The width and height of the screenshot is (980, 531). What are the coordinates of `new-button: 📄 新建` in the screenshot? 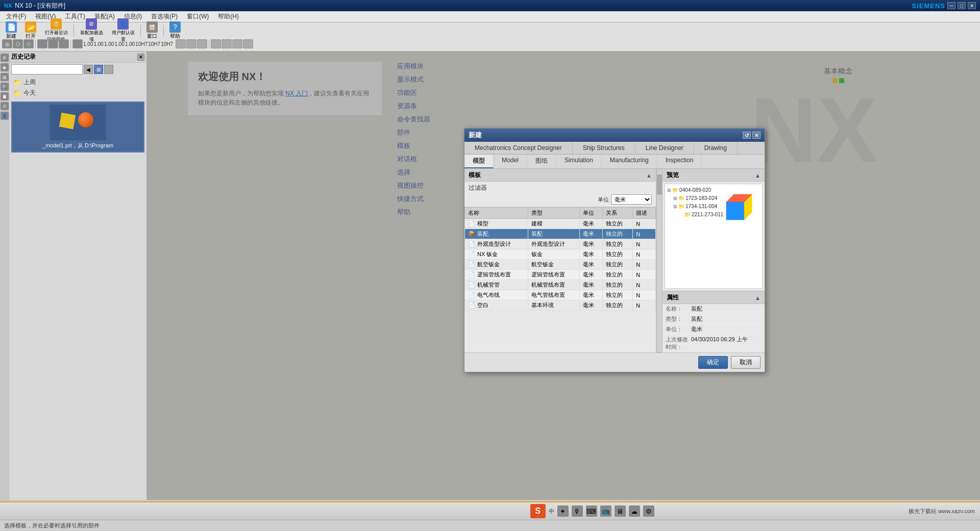 It's located at (11, 31).